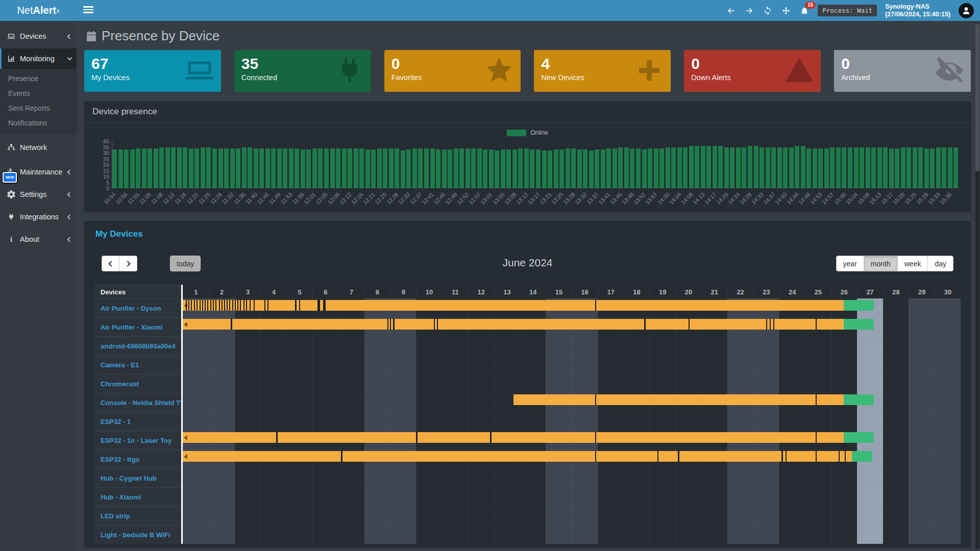  Describe the element at coordinates (38, 194) in the screenshot. I see `sidebar-item-settings: Settings` at that location.